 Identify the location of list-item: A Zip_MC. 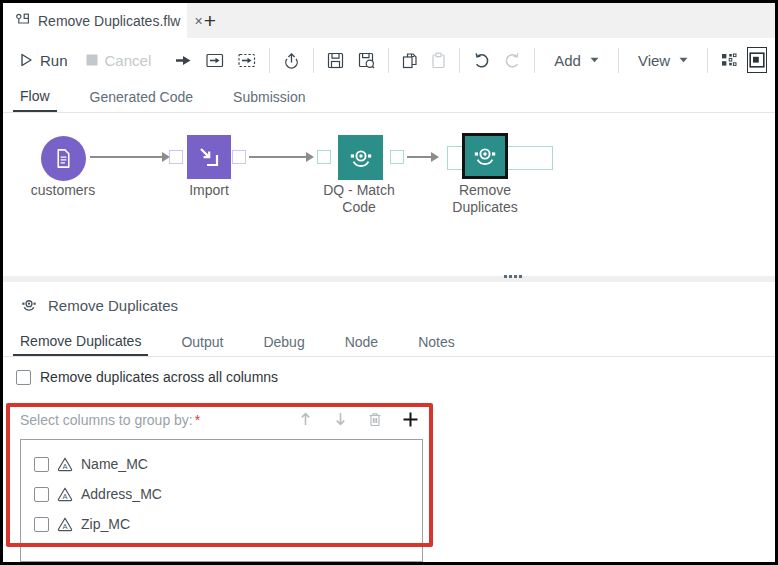
(222, 524).